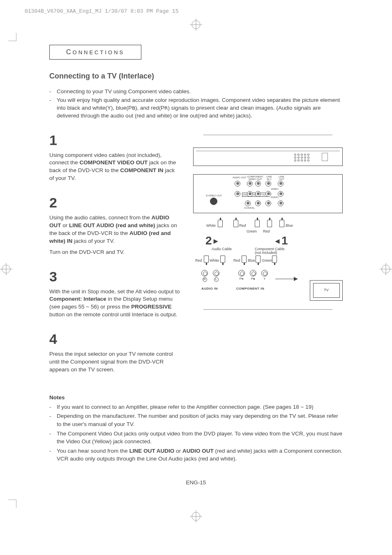 Image resolution: width=392 pixels, height=555 pixels. What do you see at coordinates (210, 289) in the screenshot?
I see `tv-audio-in-label: AUDIO IN` at bounding box center [210, 289].